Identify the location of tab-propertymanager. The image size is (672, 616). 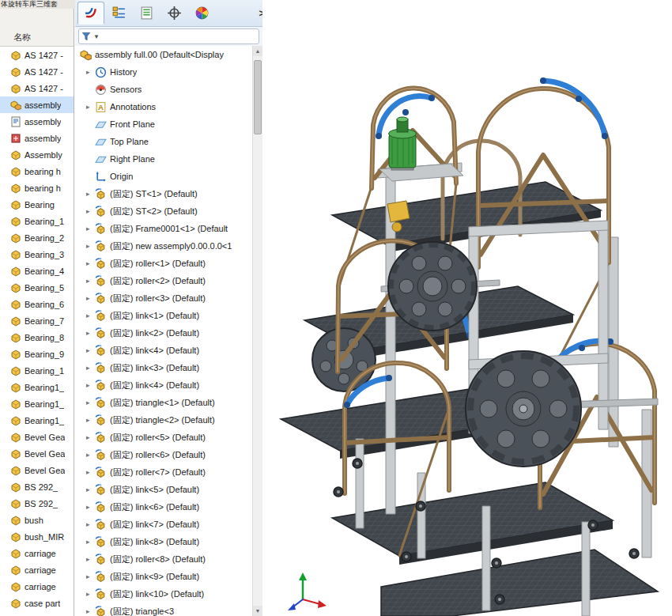
(119, 13).